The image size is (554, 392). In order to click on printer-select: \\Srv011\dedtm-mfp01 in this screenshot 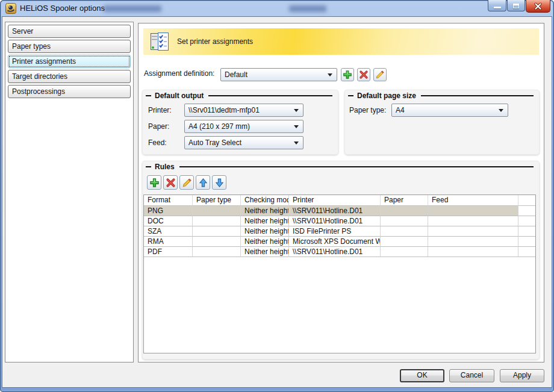, I will do `click(244, 110)`.